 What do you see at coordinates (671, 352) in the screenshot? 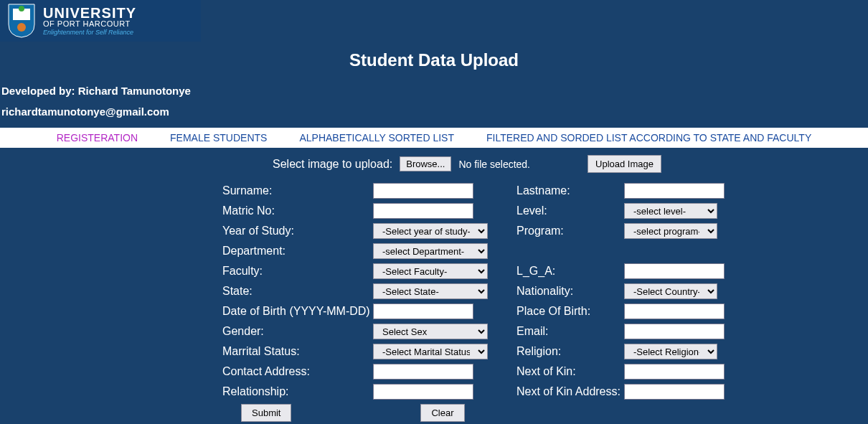
I see `religion-select: -Select Religion-` at bounding box center [671, 352].